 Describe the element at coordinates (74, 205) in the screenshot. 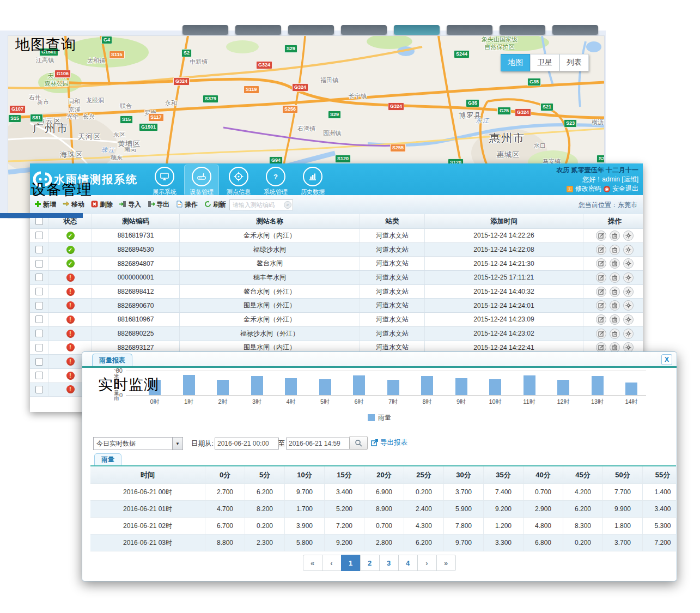

I see `toolbar-button-移动: 移动` at that location.